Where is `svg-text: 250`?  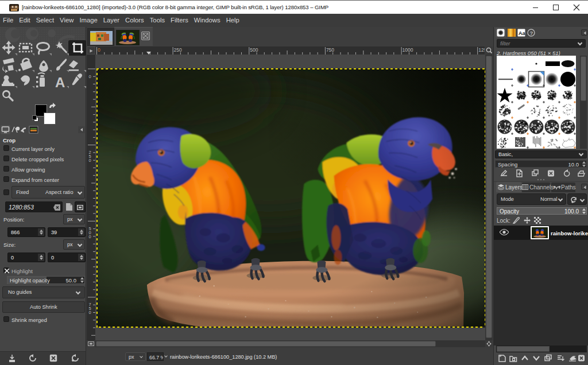
svg-text: 250 is located at coordinates (178, 50).